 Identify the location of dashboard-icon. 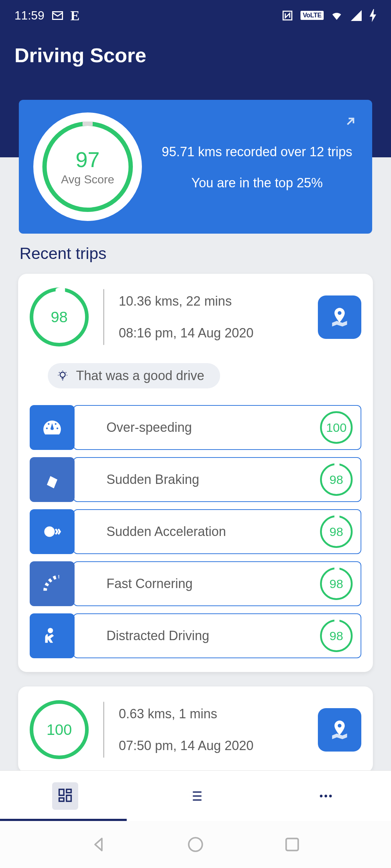
(65, 795).